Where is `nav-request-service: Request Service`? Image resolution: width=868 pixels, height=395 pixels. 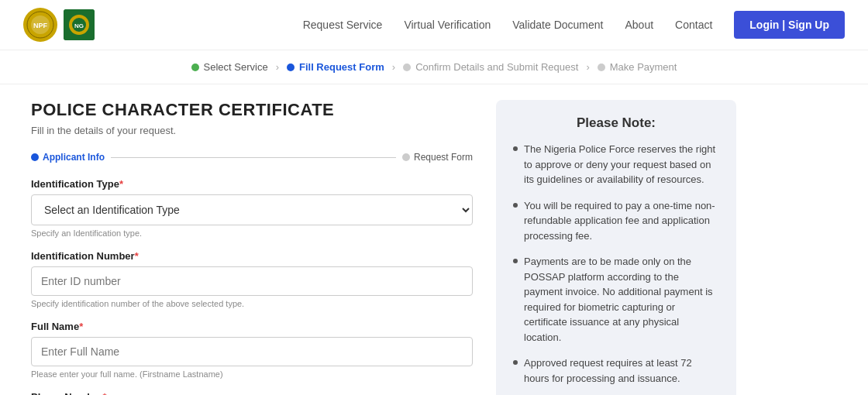
nav-request-service: Request Service is located at coordinates (343, 25).